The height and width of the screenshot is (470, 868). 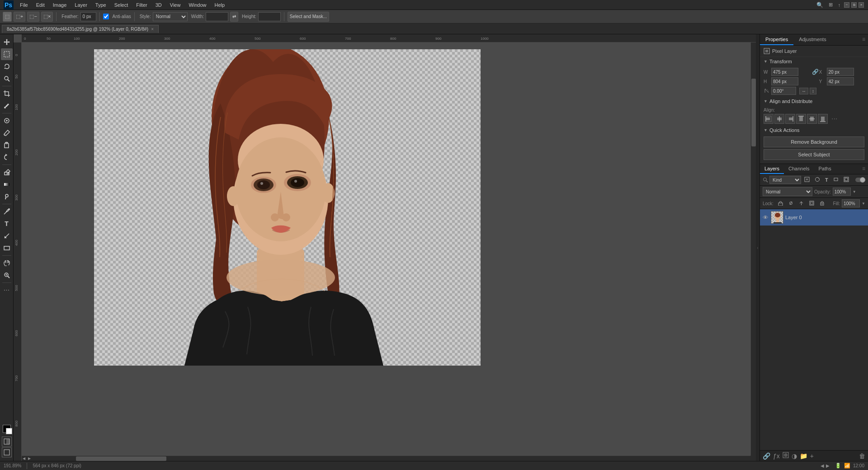 I want to click on more-tools-btn: ···, so click(x=7, y=290).